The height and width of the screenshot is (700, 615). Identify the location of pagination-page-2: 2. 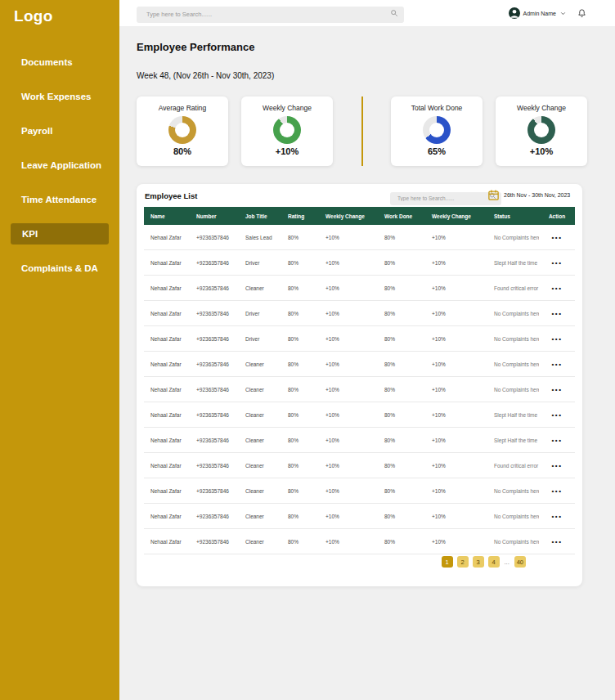
(463, 562).